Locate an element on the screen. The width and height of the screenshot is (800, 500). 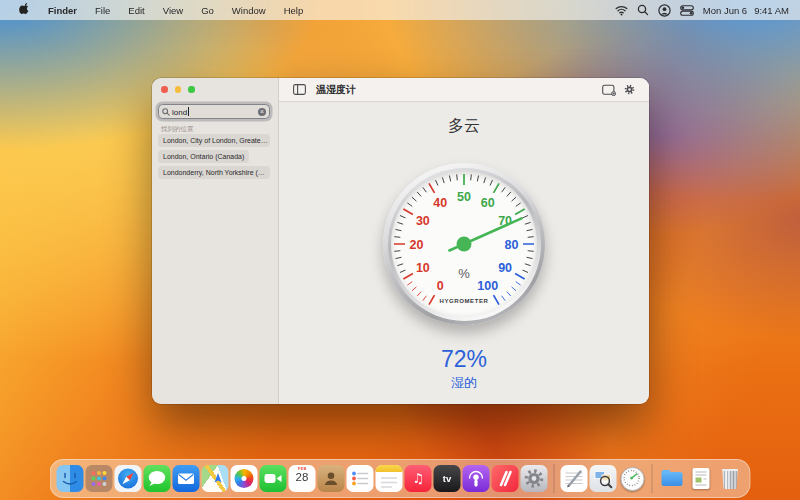
export-photo-icon is located at coordinates (609, 90).